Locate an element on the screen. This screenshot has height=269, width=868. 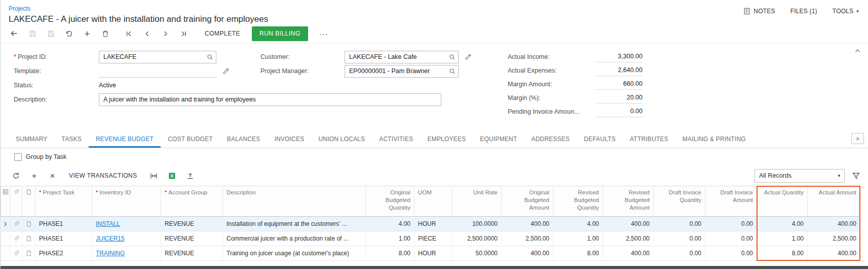
notes-button: NOTES is located at coordinates (759, 11).